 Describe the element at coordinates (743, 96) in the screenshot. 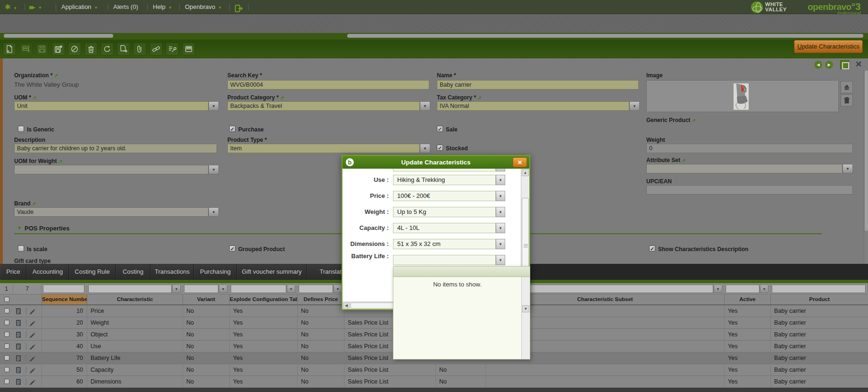

I see `product-image` at that location.